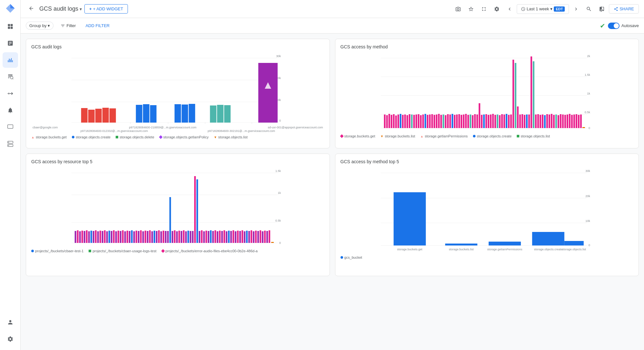 This screenshot has width=644, height=350. Describe the element at coordinates (231, 137) in the screenshot. I see `legend-item-objects-list: ▼ storage.objects.list` at that location.